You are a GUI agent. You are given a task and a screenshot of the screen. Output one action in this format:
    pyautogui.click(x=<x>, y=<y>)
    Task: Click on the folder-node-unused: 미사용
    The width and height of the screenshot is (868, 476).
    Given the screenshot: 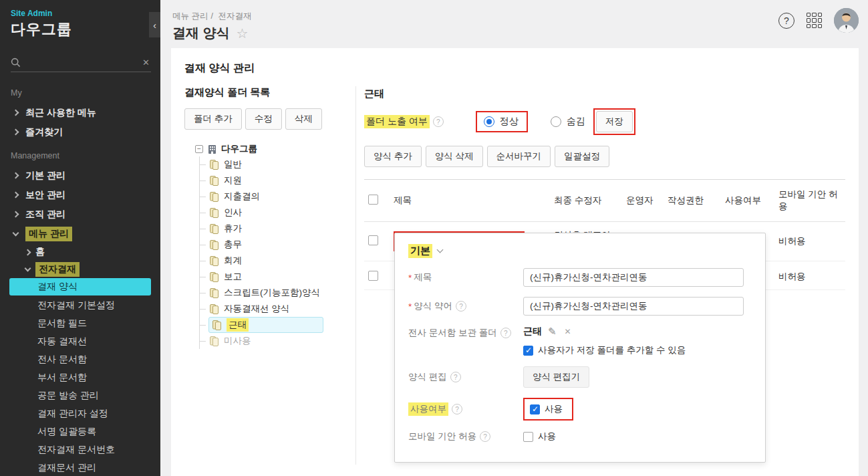 What is the action you would take?
    pyautogui.click(x=273, y=341)
    